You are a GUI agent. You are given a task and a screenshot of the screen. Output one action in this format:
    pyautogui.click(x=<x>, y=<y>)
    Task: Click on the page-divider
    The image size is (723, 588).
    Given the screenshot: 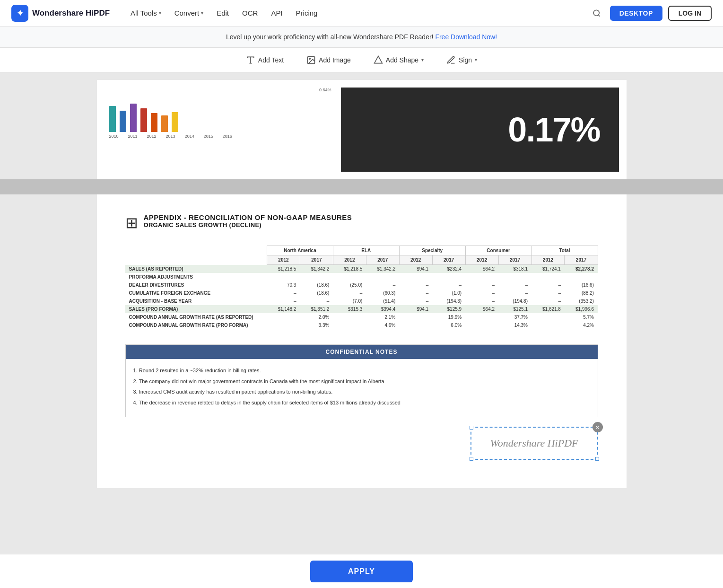 What is the action you would take?
    pyautogui.click(x=361, y=187)
    